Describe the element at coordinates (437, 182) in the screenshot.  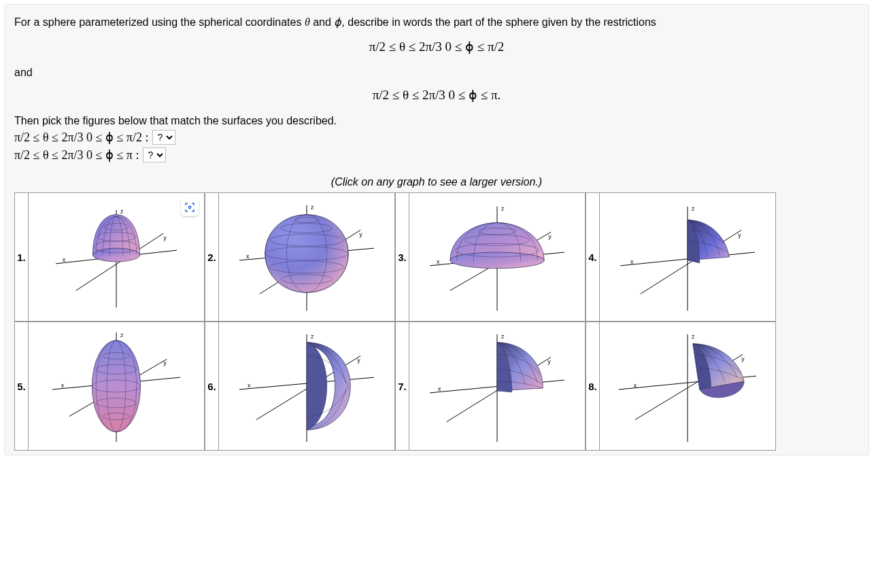
I see `graphs-caption: (Click on any graph to see a larger vers…` at that location.